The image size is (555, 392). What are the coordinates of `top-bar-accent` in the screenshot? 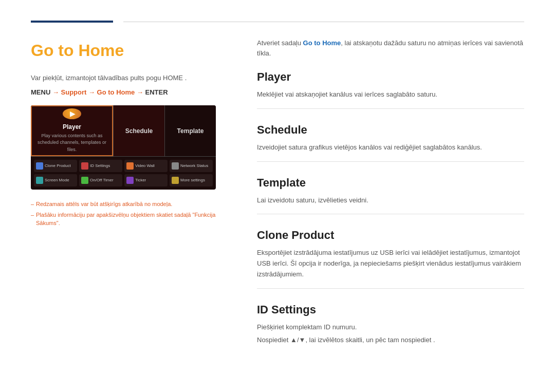 It's located at (72, 22).